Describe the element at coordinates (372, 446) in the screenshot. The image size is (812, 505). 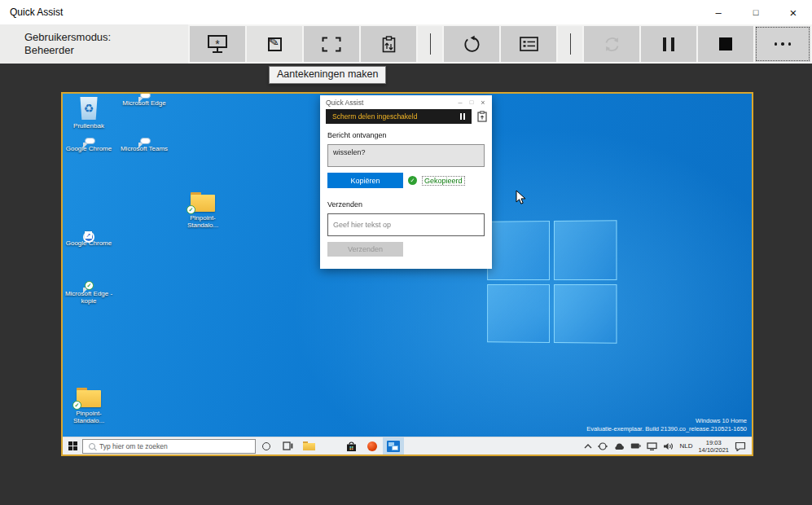
I see `office-button` at that location.